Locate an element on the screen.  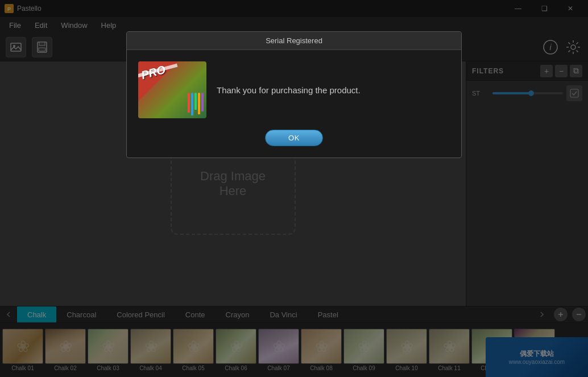
dialog-title-bar: Serial Registered is located at coordinates (294, 41).